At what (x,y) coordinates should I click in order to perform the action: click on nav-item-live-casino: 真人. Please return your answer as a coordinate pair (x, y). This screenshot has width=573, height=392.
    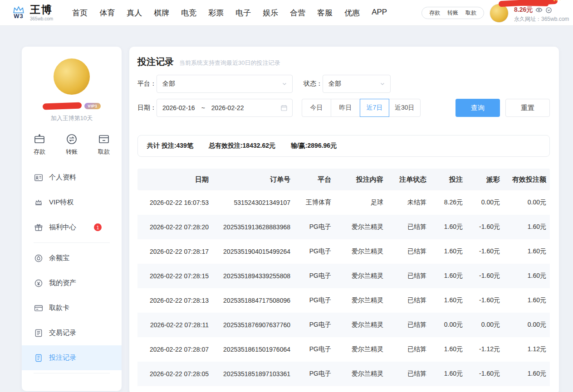
    Looking at the image, I should click on (134, 13).